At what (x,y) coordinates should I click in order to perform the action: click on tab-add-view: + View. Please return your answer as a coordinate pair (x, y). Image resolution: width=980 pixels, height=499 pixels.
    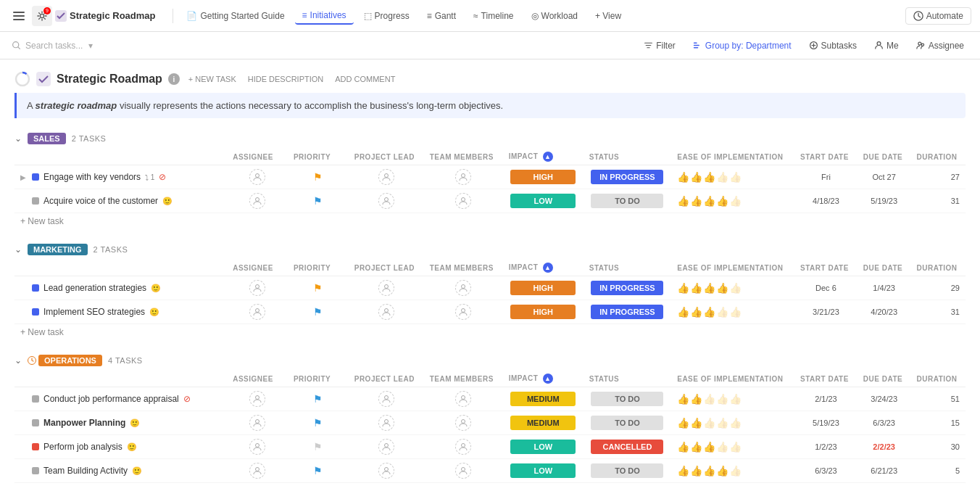
    Looking at the image, I should click on (608, 16).